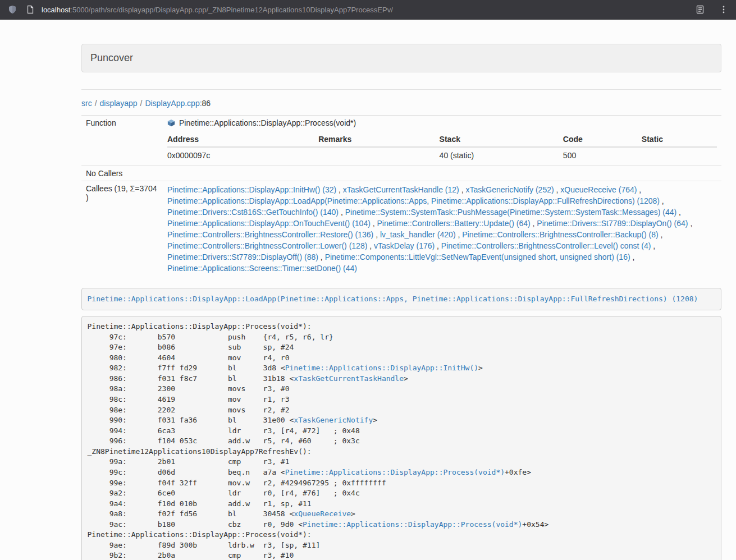 The height and width of the screenshot is (560, 736). I want to click on navbar: Puncover, so click(401, 58).